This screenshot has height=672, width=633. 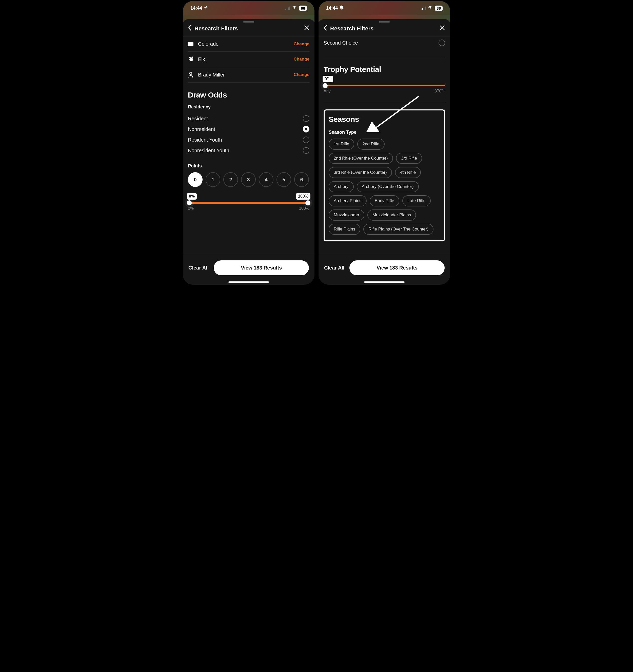 I want to click on residency-option: Resident, so click(x=249, y=118).